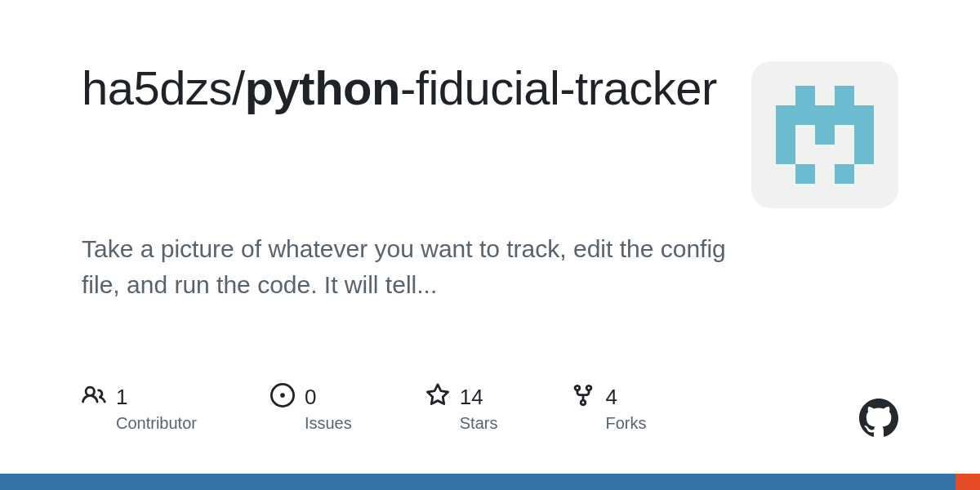 Image resolution: width=980 pixels, height=490 pixels. I want to click on contributors-label: Contributor, so click(157, 423).